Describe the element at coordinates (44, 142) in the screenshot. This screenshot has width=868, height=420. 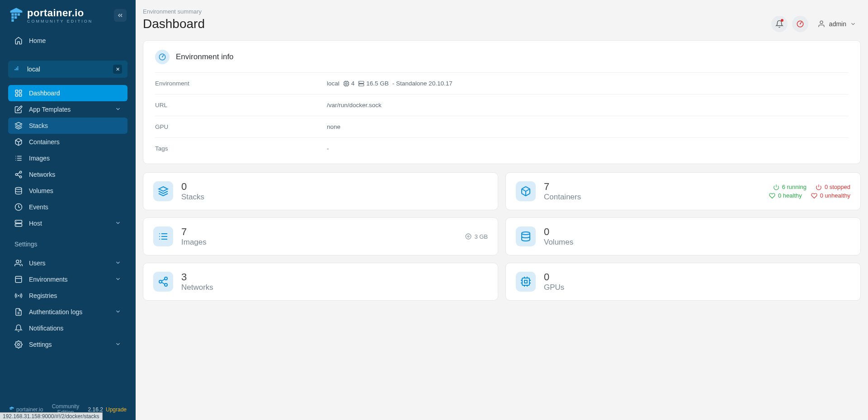
I see `sidebar-item-label: Containers` at that location.